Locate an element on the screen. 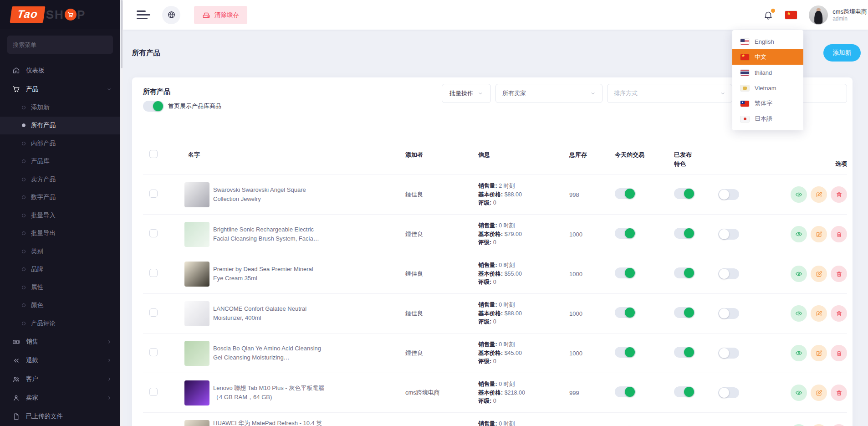 Image resolution: width=868 pixels, height=426 pixels. select-all-checkbox is located at coordinates (153, 154).